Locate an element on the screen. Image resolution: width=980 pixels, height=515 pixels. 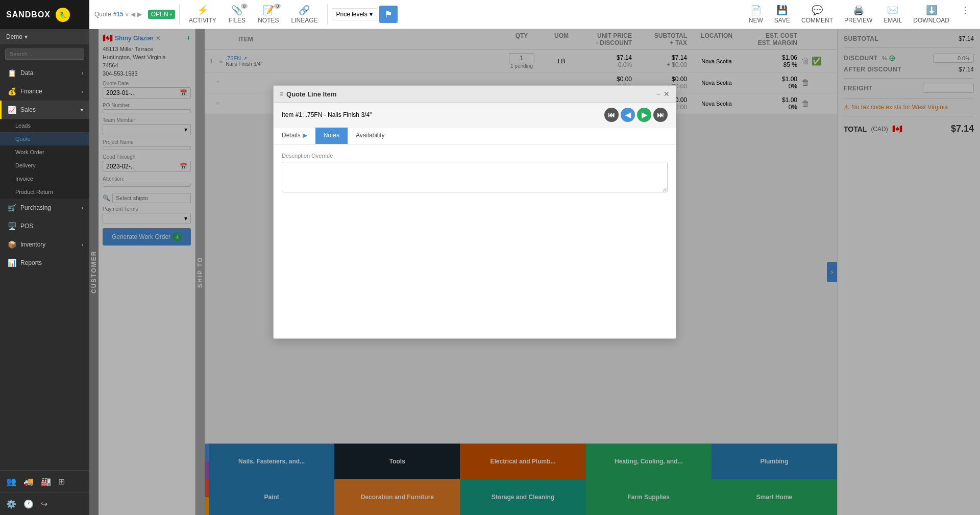
sidebar-item-leads: Leads is located at coordinates (45, 126).